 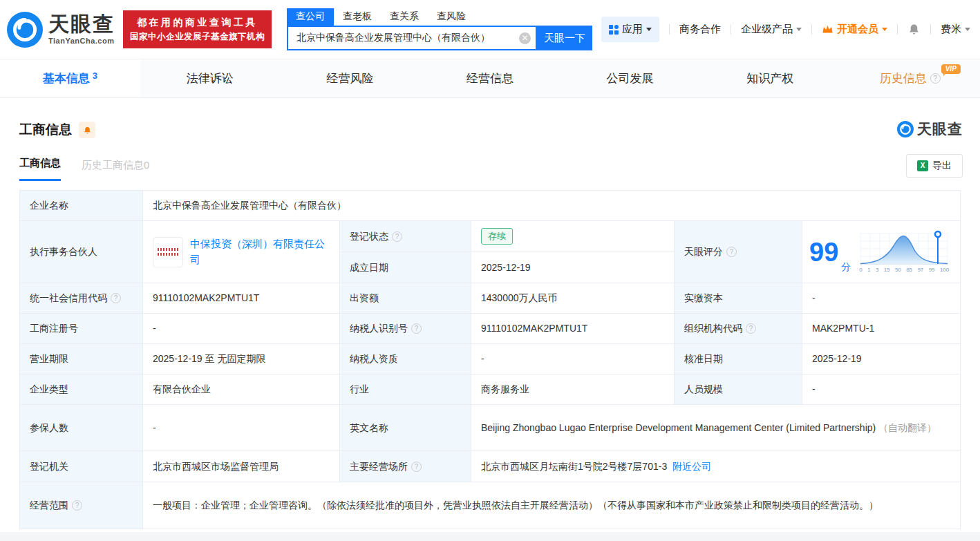 What do you see at coordinates (490, 329) in the screenshot?
I see `table-row: 工商注册号 - 纳税人识别号? 91110102MAK2PMTU1T 组织机构代…` at bounding box center [490, 329].